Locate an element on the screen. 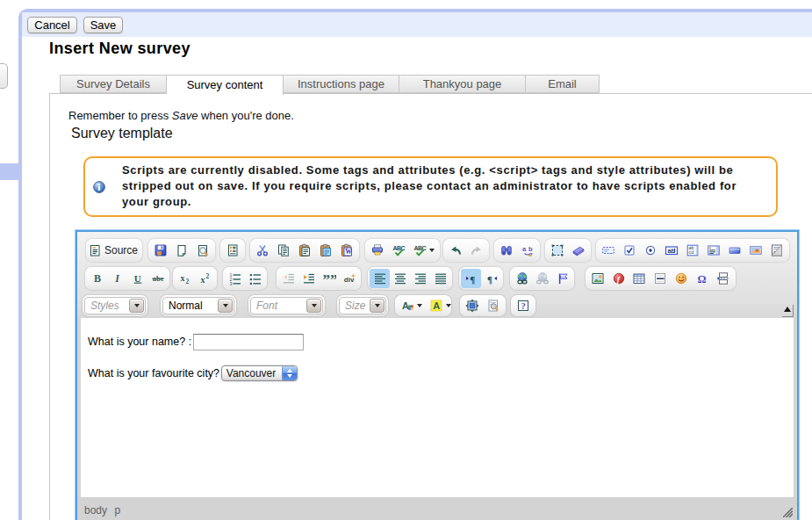  paste-word-button: W is located at coordinates (347, 250).